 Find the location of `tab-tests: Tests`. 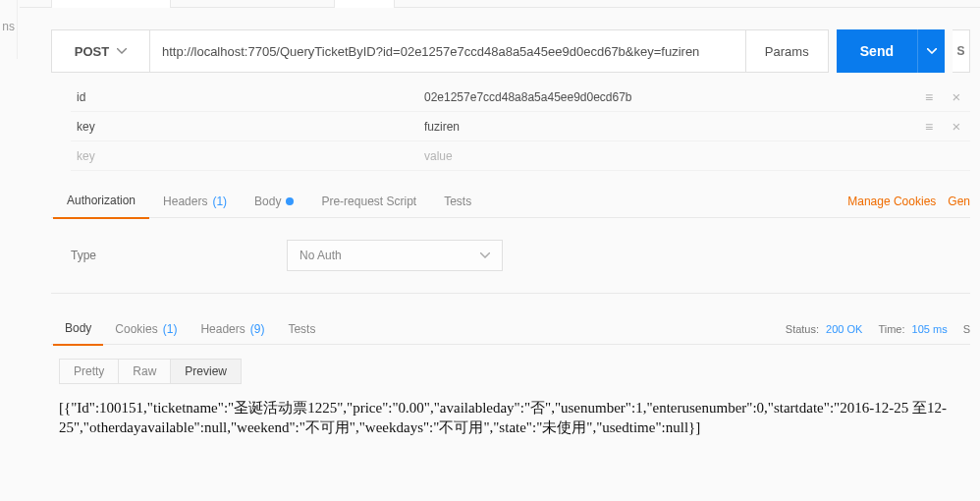

tab-tests: Tests is located at coordinates (458, 201).